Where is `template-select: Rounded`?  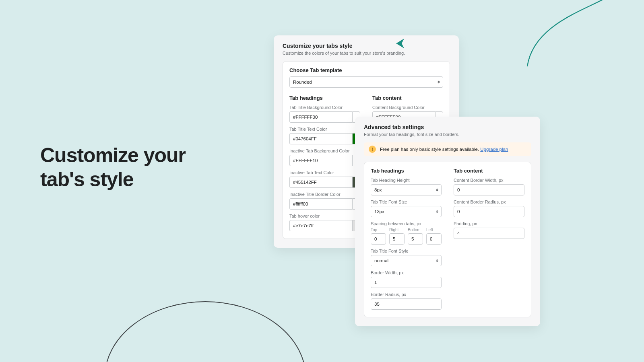
template-select: Rounded is located at coordinates (366, 82).